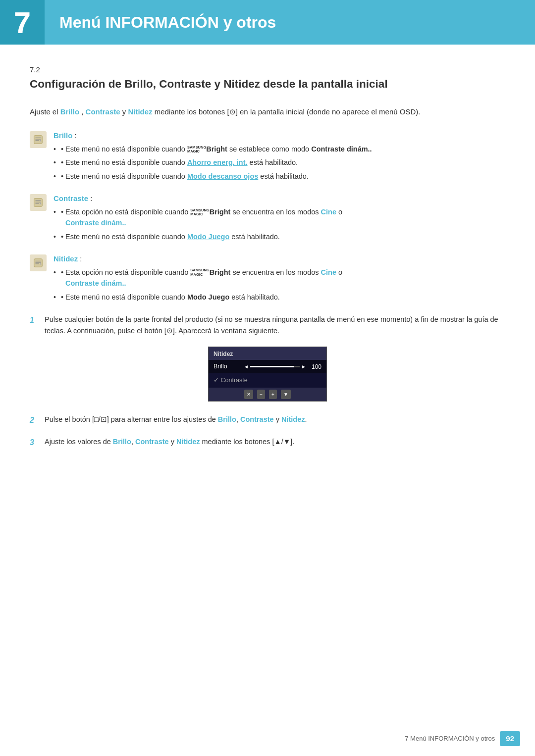 The width and height of the screenshot is (535, 756). Describe the element at coordinates (71, 198) in the screenshot. I see `contraste-label: Contraste` at that location.